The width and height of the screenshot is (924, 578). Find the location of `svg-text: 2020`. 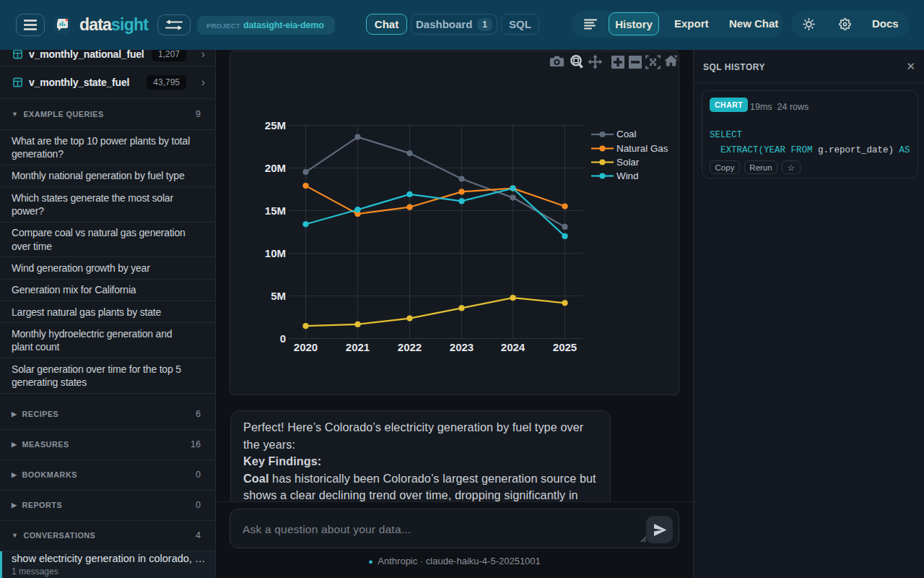

svg-text: 2020 is located at coordinates (306, 347).